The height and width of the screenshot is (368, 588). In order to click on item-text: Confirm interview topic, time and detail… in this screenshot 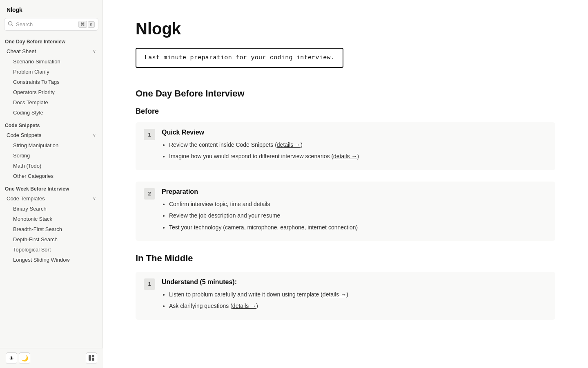, I will do `click(220, 204)`.